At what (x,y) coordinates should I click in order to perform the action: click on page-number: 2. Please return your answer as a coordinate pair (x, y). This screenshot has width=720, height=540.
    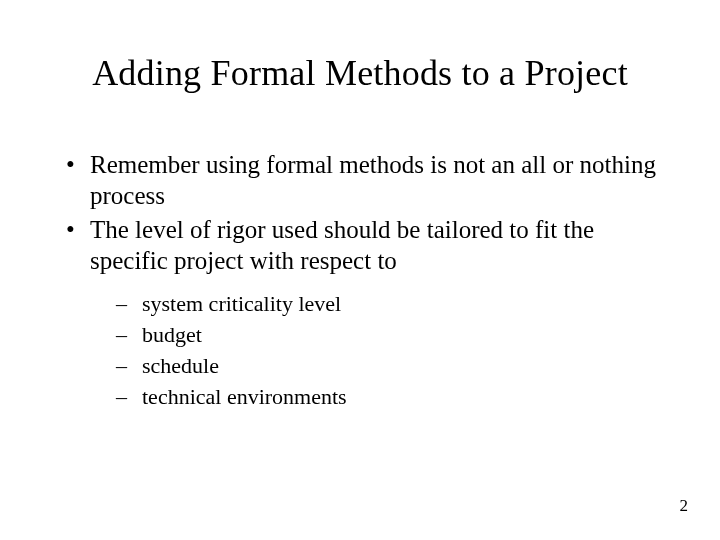
    Looking at the image, I should click on (684, 506).